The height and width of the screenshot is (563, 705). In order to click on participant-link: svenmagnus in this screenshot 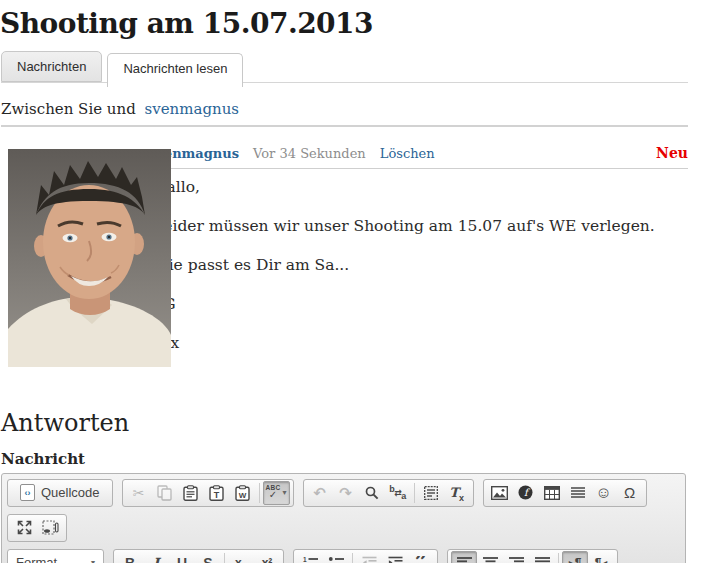, I will do `click(192, 109)`.